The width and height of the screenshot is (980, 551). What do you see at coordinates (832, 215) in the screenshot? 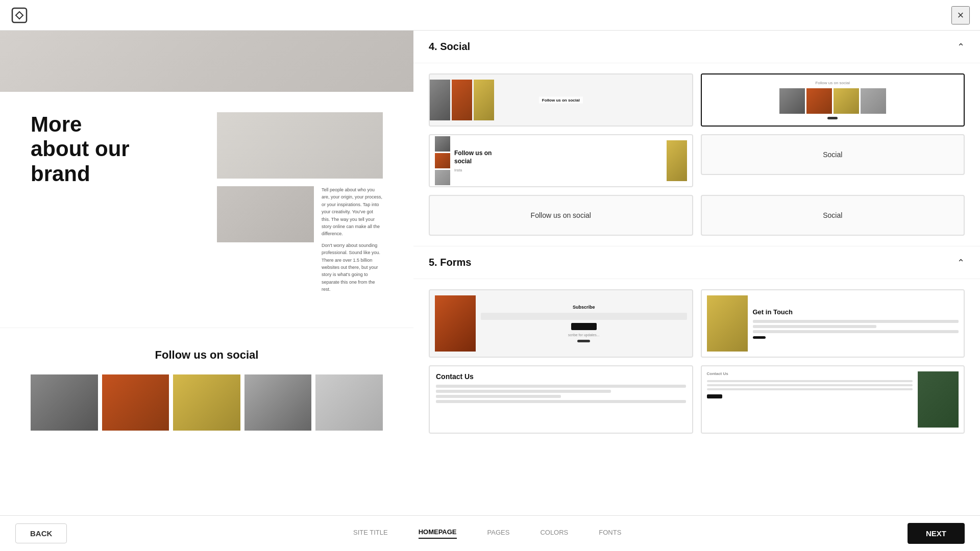
I see `social-tmpl6-label: Social` at bounding box center [832, 215].